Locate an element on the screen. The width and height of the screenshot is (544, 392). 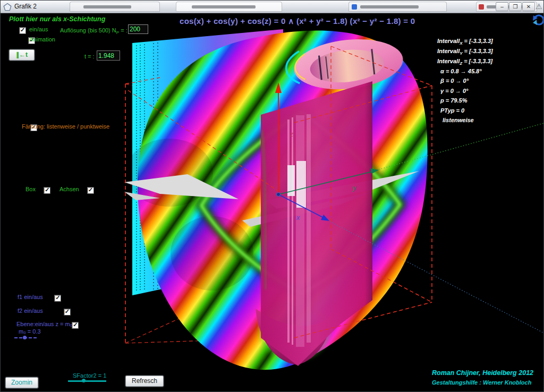
resolution-label: Auflösung (bis 500) NP = : is located at coordinates (94, 31).